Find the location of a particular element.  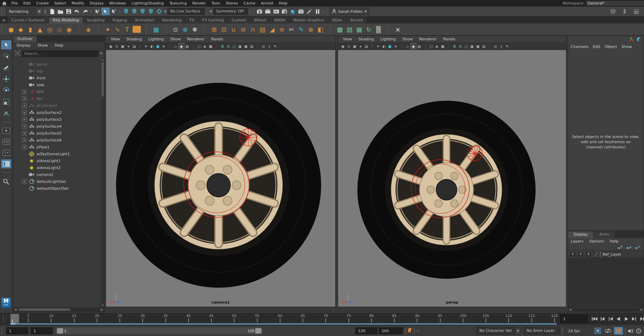

layer-row: V P R Ref_Layer is located at coordinates (606, 255).